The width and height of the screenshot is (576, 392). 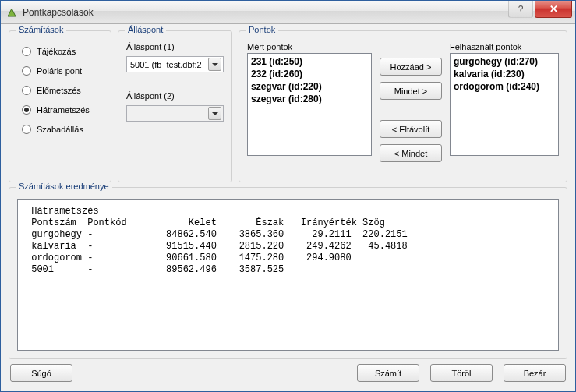 What do you see at coordinates (309, 104) in the screenshot?
I see `mert-listbox: 231 (id:250)232 (id:260)szegvar (id:220)…` at bounding box center [309, 104].